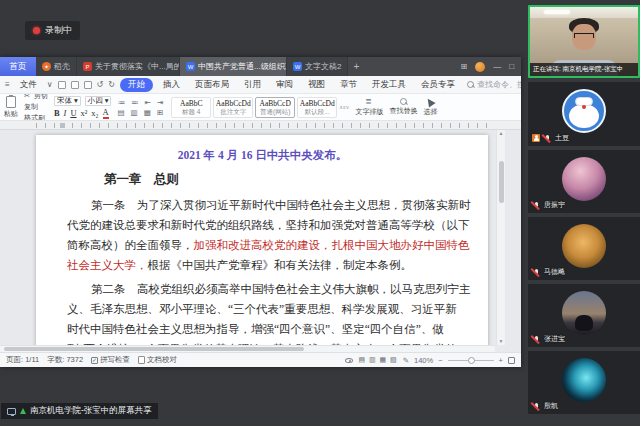 The width and height of the screenshot is (640, 426). Describe the element at coordinates (110, 360) in the screenshot. I see `spell-check: ✓ 拼写检查` at that location.